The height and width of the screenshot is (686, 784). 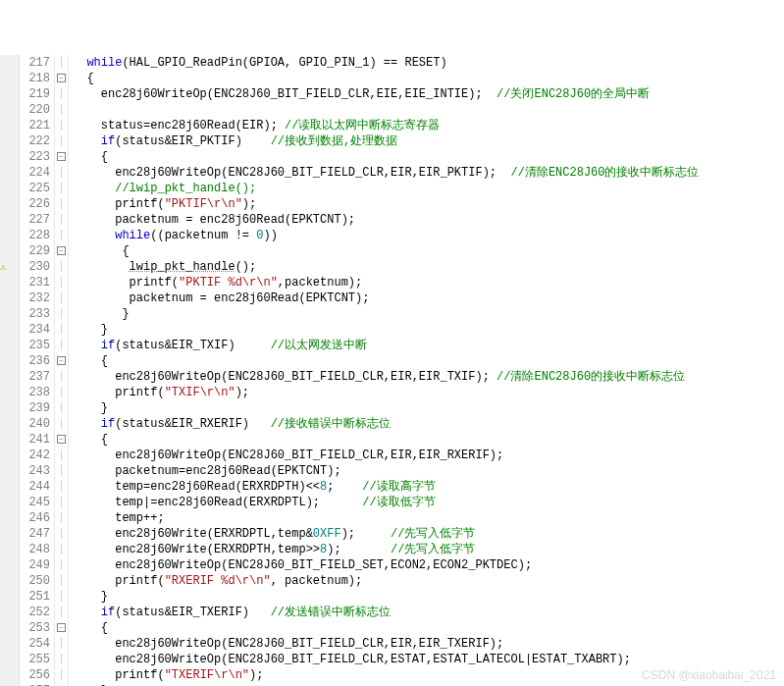 I want to click on line-number: 231, so click(x=35, y=283).